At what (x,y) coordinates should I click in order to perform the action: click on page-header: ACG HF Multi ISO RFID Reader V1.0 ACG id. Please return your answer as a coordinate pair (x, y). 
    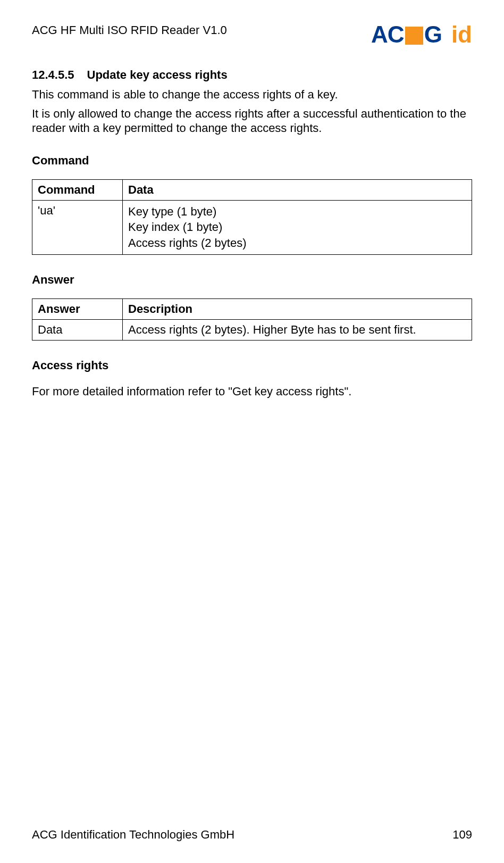
    Looking at the image, I should click on (252, 35).